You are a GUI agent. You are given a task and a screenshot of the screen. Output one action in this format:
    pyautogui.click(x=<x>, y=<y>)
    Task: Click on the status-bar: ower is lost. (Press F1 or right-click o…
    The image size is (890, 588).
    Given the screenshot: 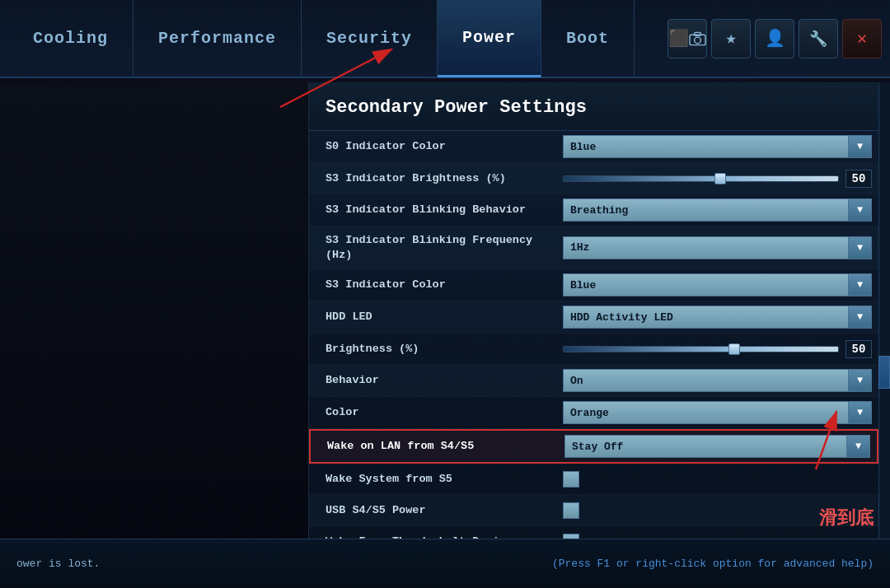 What is the action you would take?
    pyautogui.click(x=445, y=563)
    